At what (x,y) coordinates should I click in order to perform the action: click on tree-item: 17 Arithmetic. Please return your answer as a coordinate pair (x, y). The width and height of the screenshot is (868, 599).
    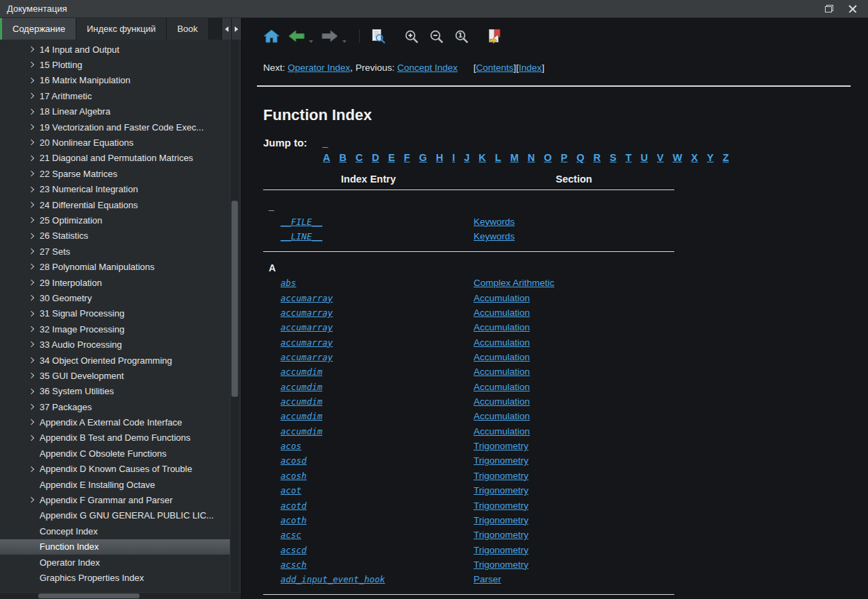
    Looking at the image, I should click on (115, 96).